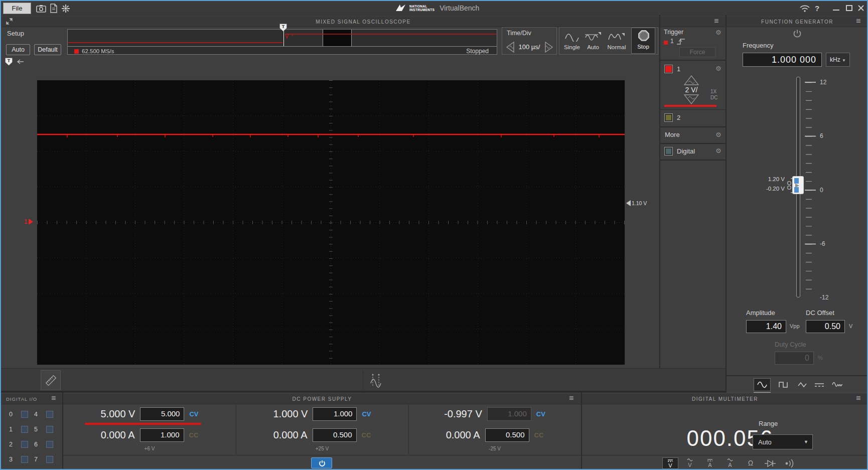 This screenshot has width=868, height=470. Describe the element at coordinates (25, 414) in the screenshot. I see `dio-line-0-indicator` at that location.